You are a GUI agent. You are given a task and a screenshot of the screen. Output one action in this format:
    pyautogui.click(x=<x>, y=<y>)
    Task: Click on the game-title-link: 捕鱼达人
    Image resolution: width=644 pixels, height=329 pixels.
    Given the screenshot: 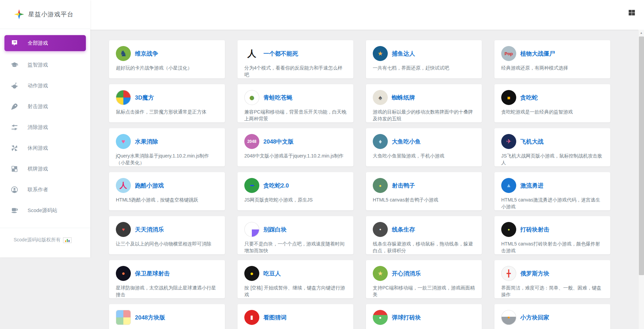 What is the action you would take?
    pyautogui.click(x=403, y=54)
    